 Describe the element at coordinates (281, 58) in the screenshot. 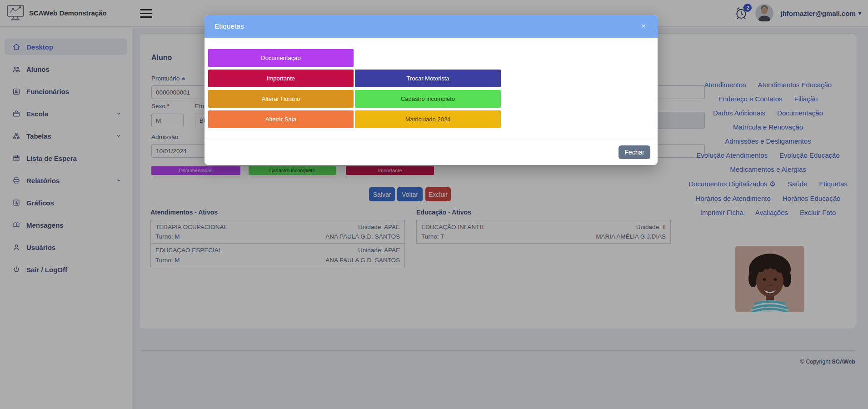

I see `etiqueta-documentacao-button: Documentação` at that location.